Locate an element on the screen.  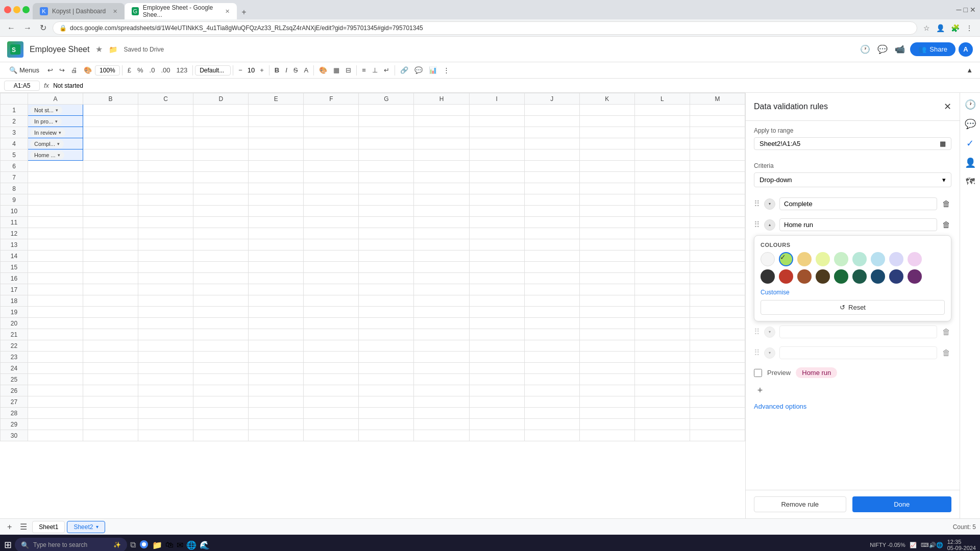
cell-E10 is located at coordinates (276, 211).